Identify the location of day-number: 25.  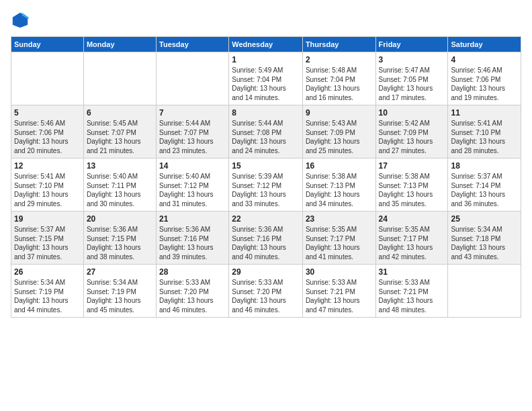
(484, 219).